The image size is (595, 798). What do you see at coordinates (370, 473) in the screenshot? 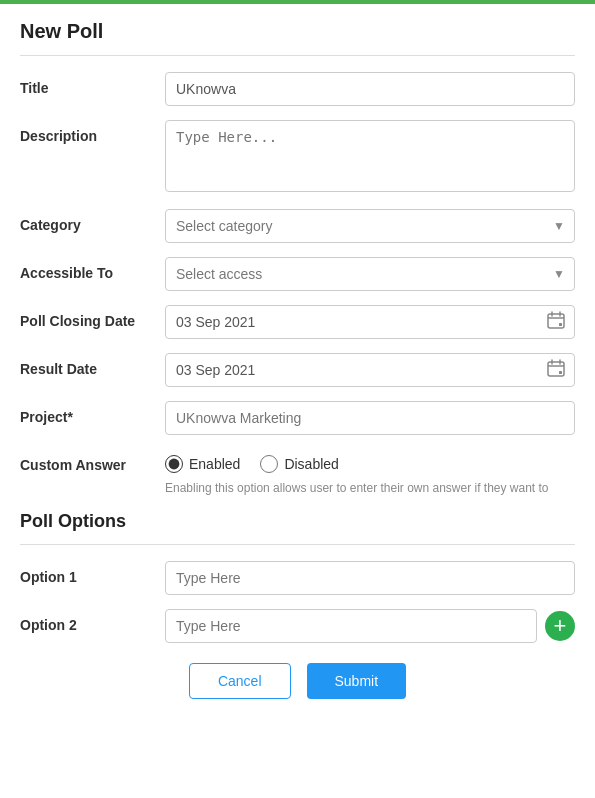
I see `custom-answer-control-wrap: Enabled Disabled Enabling this option al…` at bounding box center [370, 473].